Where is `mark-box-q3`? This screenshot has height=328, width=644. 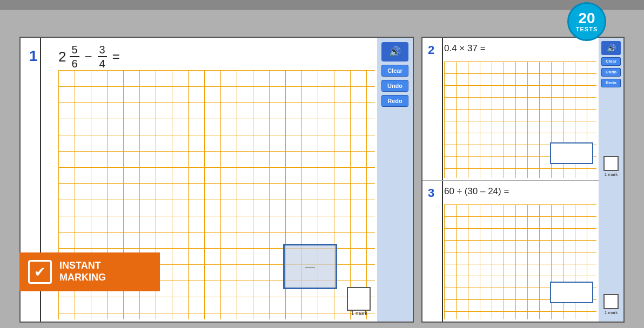 mark-box-q3 is located at coordinates (611, 302).